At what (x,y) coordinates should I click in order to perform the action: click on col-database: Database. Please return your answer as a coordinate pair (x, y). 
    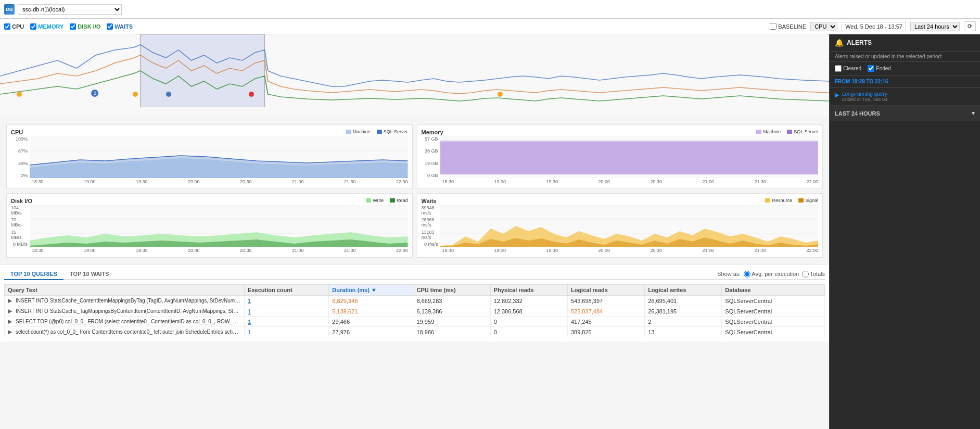
    Looking at the image, I should click on (773, 291).